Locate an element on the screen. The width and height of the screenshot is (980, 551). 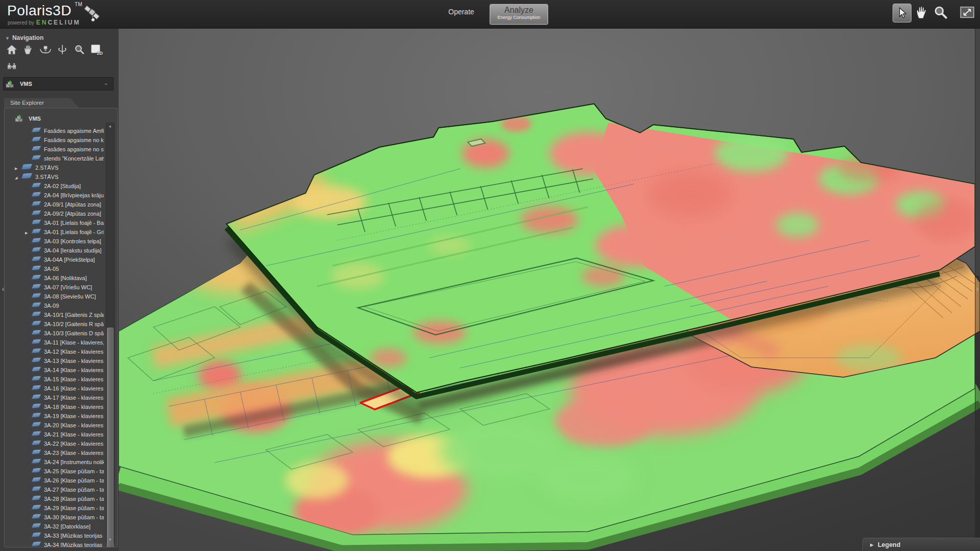
tree-item: 3A-13 [Klase - klavieres, s is located at coordinates (54, 361).